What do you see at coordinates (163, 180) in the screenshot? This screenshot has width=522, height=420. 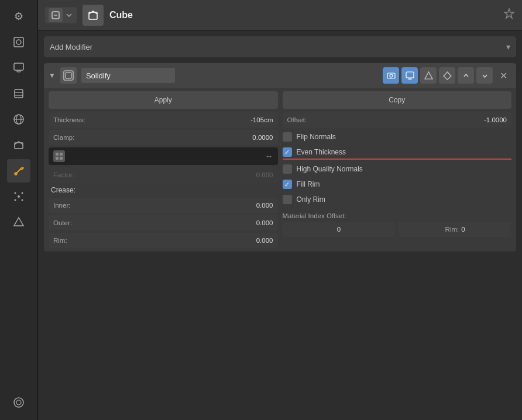 I see `left-fields: Thickness: -105cm Clamp: 0.0000` at bounding box center [163, 180].